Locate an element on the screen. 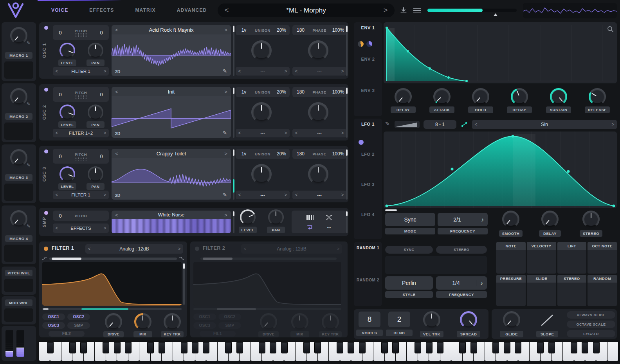 This screenshot has width=620, height=364. filter-1-link-fil2: FIL2 is located at coordinates (67, 333).